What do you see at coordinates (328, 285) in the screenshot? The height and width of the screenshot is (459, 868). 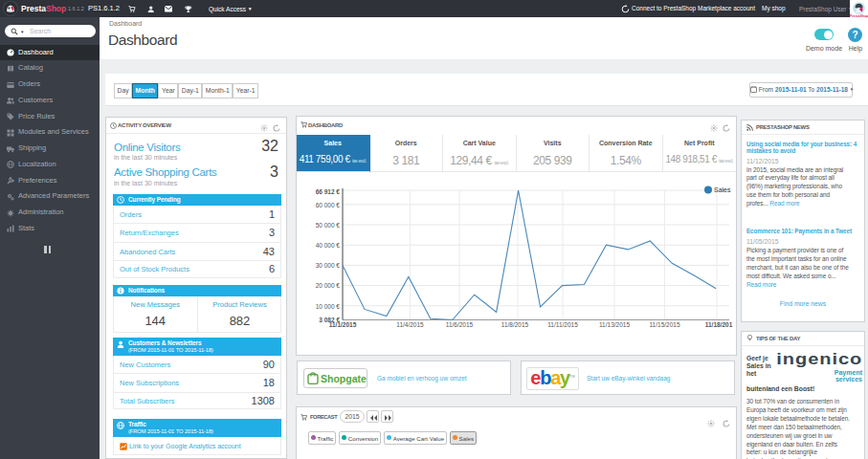 I see `svg-text: 20 000 €` at bounding box center [328, 285].